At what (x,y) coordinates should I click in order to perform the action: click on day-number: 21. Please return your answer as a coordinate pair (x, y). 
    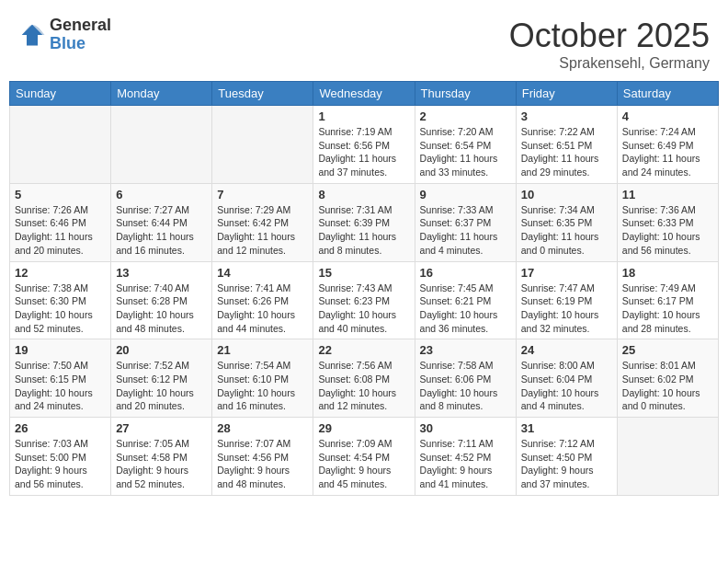
    Looking at the image, I should click on (263, 350).